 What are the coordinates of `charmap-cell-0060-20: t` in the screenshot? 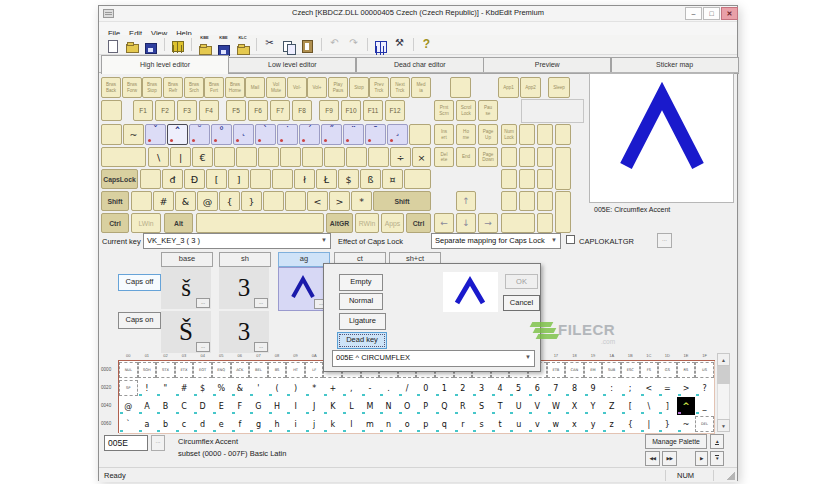 It's located at (501, 424).